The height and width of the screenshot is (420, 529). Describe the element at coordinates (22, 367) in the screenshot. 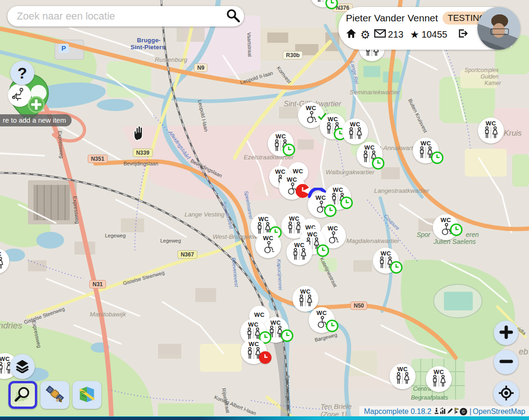

I see `layers-icon` at that location.